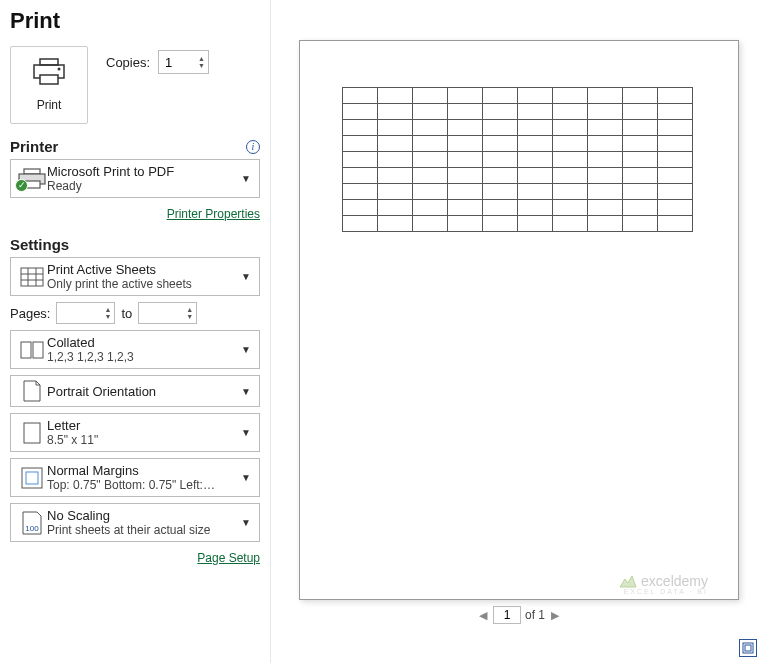 The height and width of the screenshot is (663, 767). What do you see at coordinates (748, 648) in the screenshot?
I see `zoom-to-page-button` at bounding box center [748, 648].